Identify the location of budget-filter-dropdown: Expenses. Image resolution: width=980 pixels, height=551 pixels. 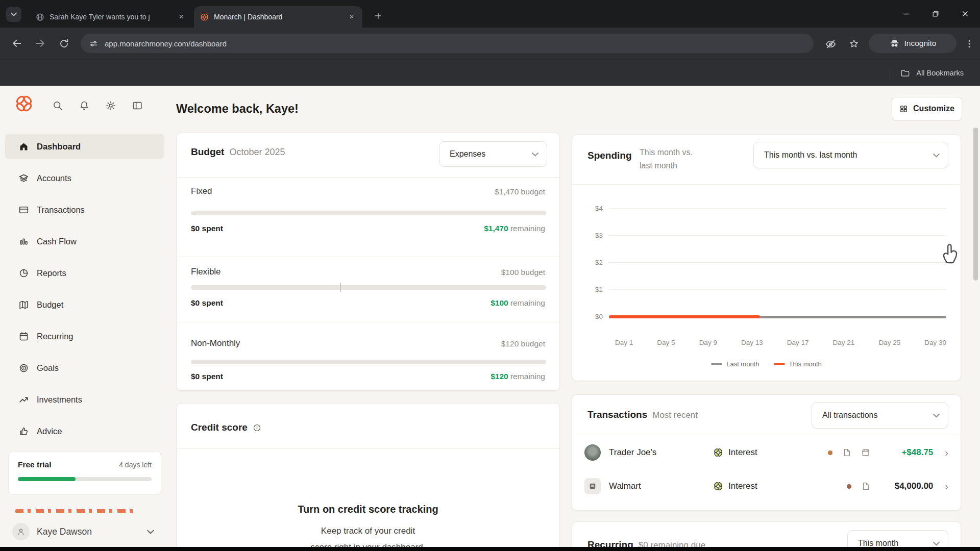
(493, 154).